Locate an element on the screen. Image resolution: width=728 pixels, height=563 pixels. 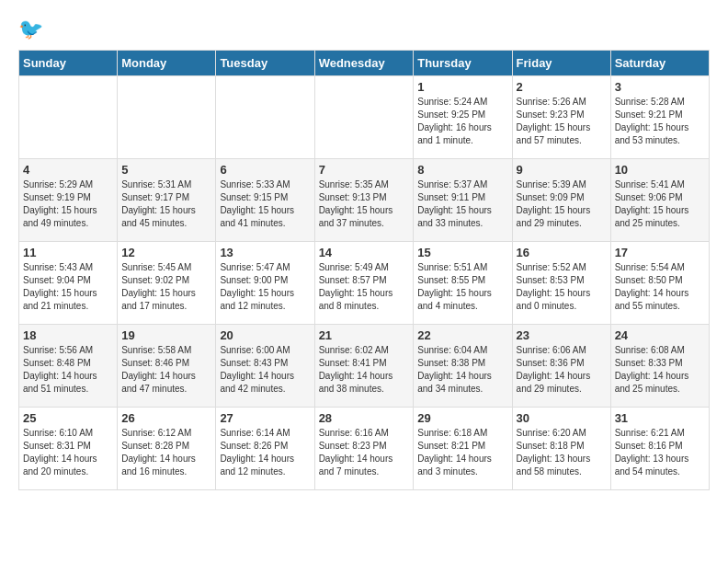
day-number: 6 is located at coordinates (265, 169).